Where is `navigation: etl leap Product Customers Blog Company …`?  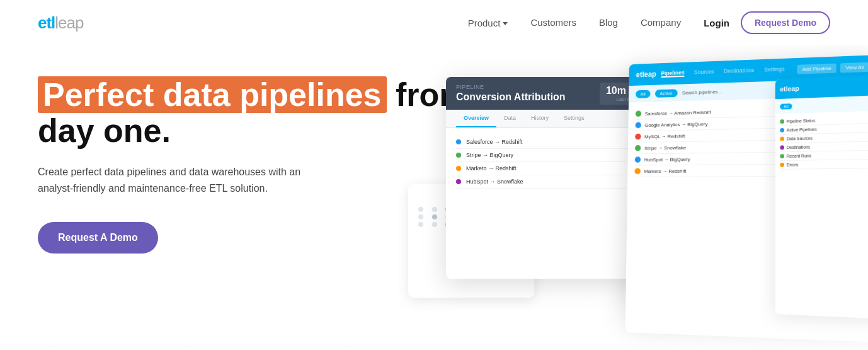 navigation: etl leap Product Customers Blog Company … is located at coordinates (434, 23).